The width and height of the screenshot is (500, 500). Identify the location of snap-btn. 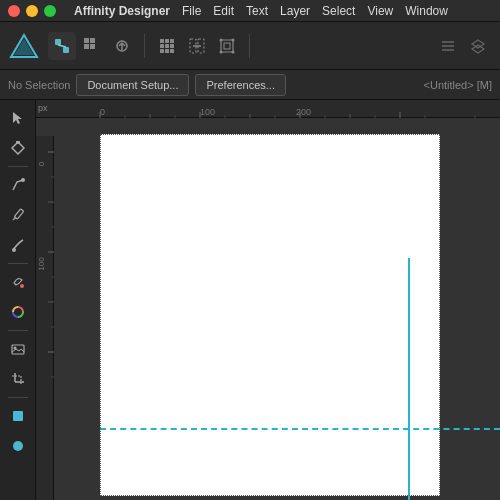
(197, 46).